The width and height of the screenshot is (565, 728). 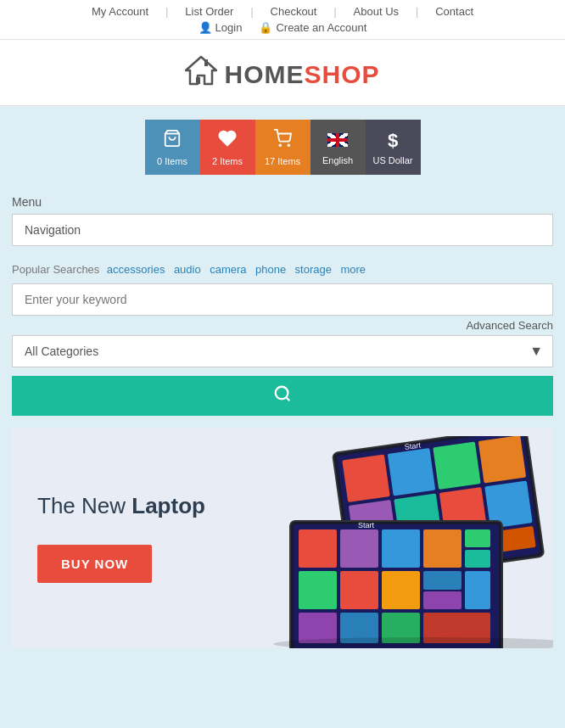 What do you see at coordinates (172, 141) in the screenshot?
I see `bag-icon` at bounding box center [172, 141].